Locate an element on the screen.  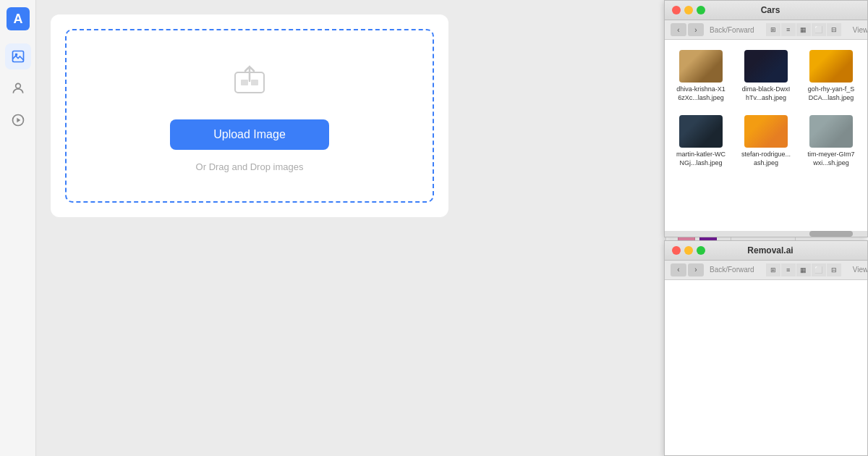
finder-nav-cars: ‹ › is located at coordinates (687, 30).